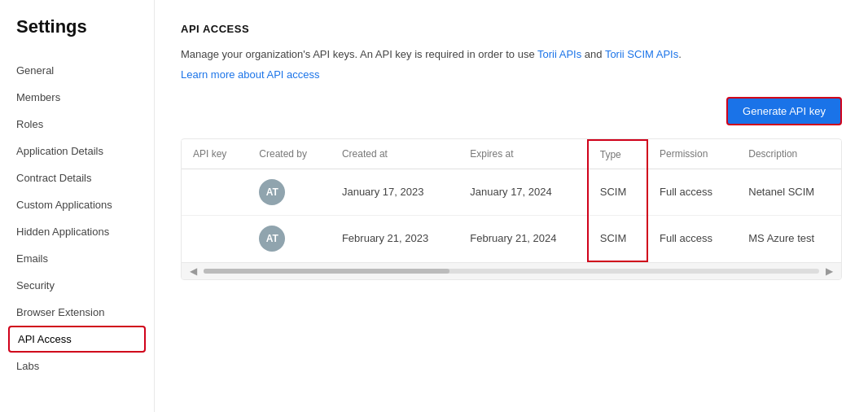 The width and height of the screenshot is (868, 412). What do you see at coordinates (327, 271) in the screenshot?
I see `scroll-thumb` at bounding box center [327, 271].